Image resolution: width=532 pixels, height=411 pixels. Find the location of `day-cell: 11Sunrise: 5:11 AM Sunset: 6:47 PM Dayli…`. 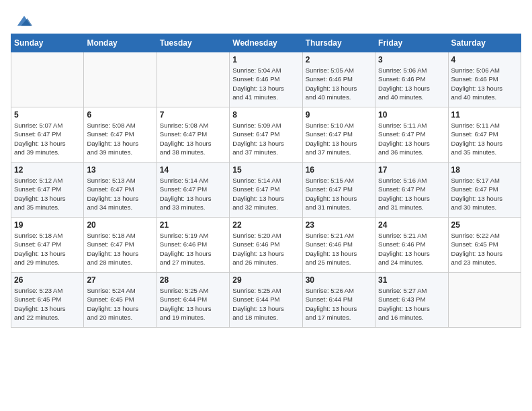

day-cell: 11Sunrise: 5:11 AM Sunset: 6:47 PM Dayli… is located at coordinates (484, 135).